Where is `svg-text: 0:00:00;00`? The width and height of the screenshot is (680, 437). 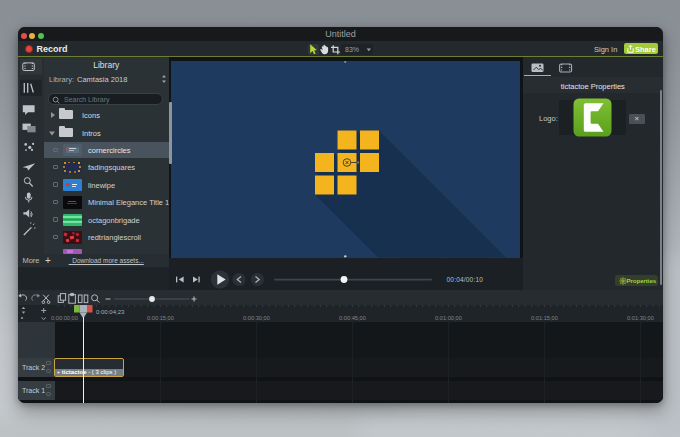
svg-text: 0:00:00;00 is located at coordinates (64, 318).